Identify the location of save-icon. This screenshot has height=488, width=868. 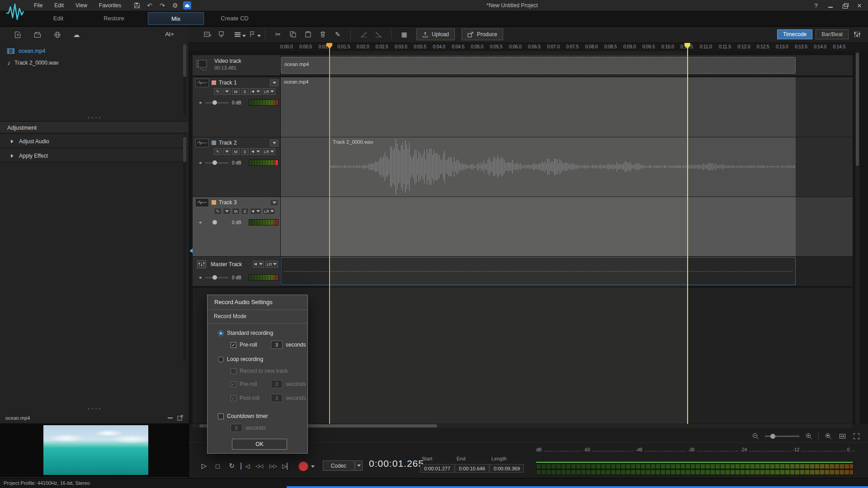
(137, 5).